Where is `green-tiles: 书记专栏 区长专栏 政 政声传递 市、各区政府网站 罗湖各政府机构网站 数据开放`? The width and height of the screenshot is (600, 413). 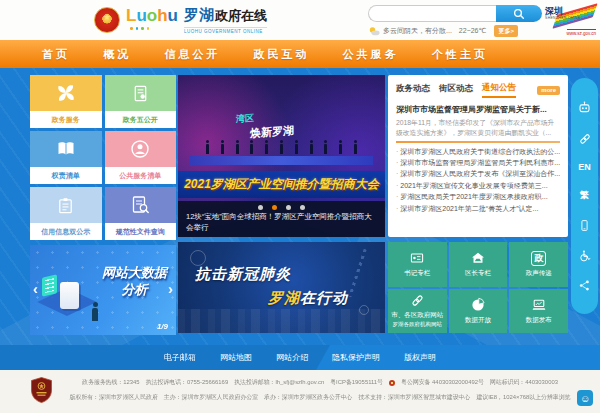 green-tiles: 书记专栏 区长专栏 政 政声传递 市、各区政府网站 罗湖各政府机构网站 数据开放 is located at coordinates (478, 288).